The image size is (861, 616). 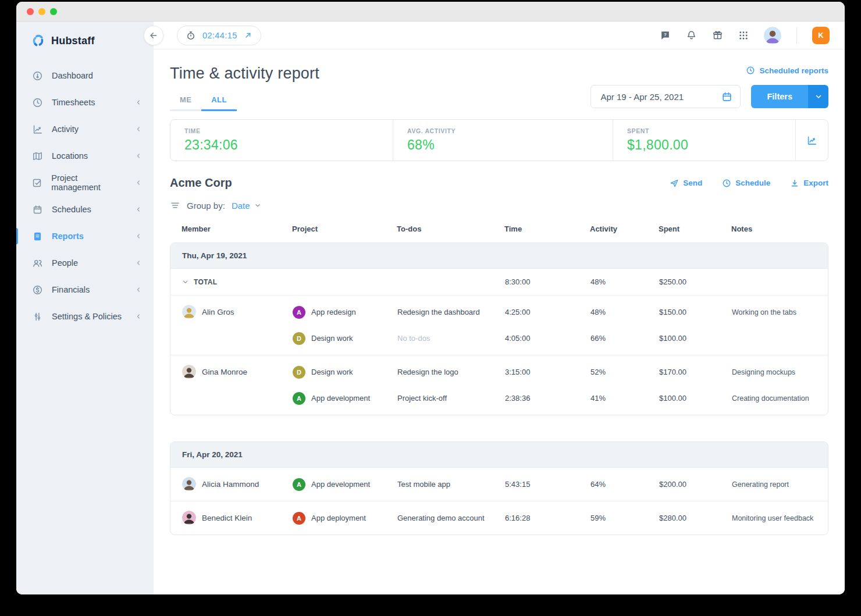 What do you see at coordinates (85, 316) in the screenshot?
I see `sidebar-item-settings-policies: Settings & Policies` at bounding box center [85, 316].